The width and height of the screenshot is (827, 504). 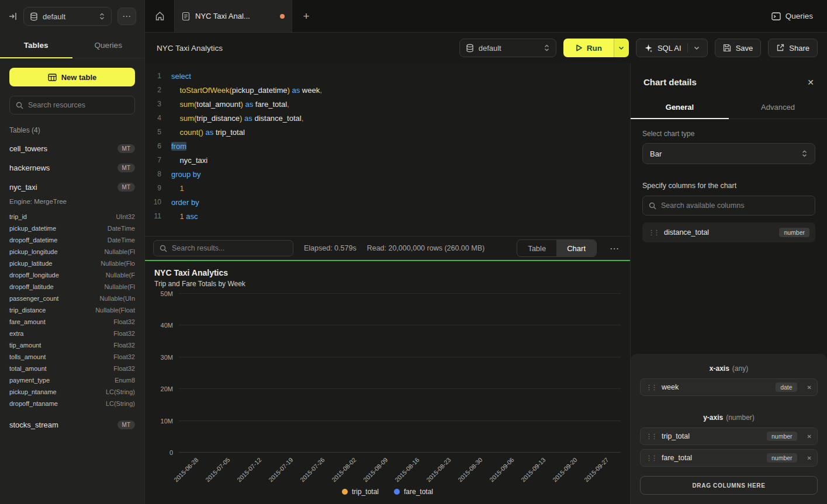 What do you see at coordinates (72, 16) in the screenshot?
I see `sidebar-header: default ⋯` at bounding box center [72, 16].